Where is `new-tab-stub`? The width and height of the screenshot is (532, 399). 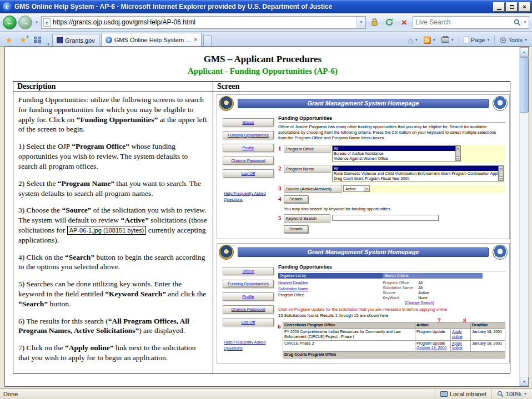 new-tab-stub is located at coordinates (208, 41).